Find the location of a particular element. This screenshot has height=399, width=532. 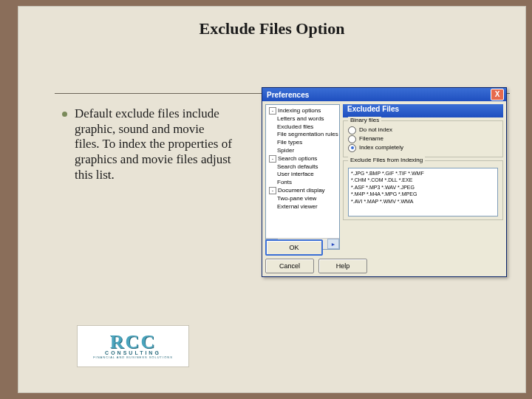

radio-label: Do not index is located at coordinates (375, 130).